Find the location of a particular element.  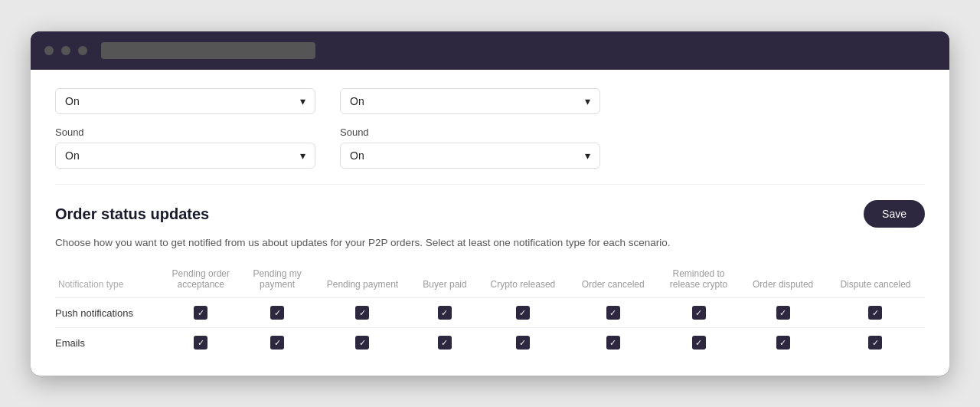

titlebar is located at coordinates (490, 51).